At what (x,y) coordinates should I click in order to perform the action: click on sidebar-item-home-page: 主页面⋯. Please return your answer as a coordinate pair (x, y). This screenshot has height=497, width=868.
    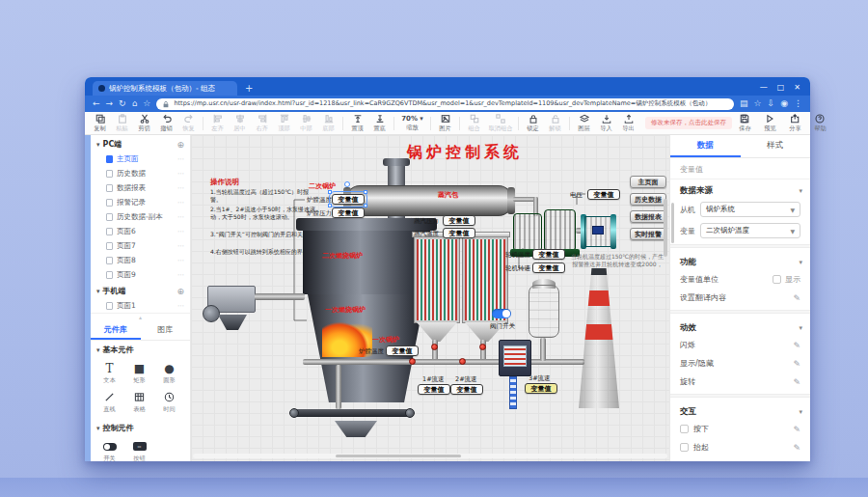
    Looking at the image, I should click on (141, 158).